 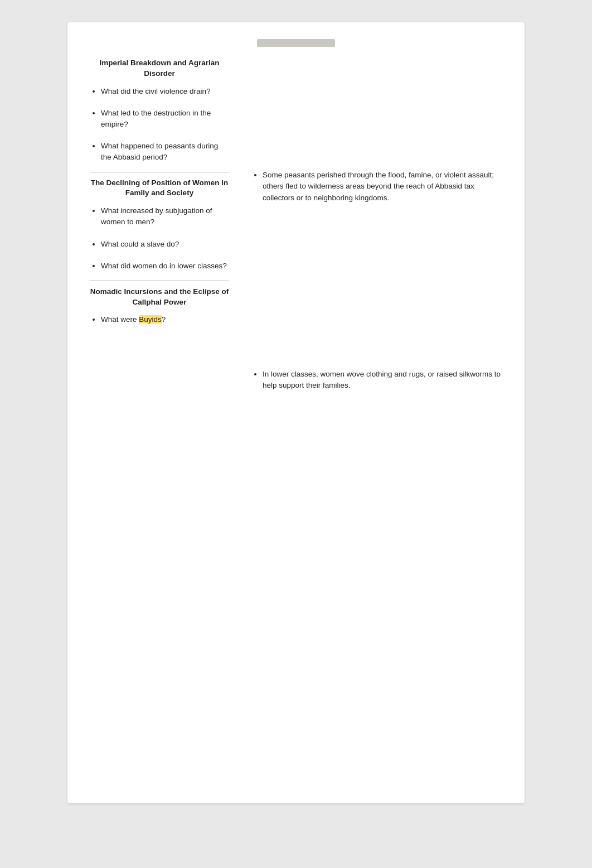 I want to click on answer-text-women: In lower classes, women wove clothing an…, so click(x=381, y=379).